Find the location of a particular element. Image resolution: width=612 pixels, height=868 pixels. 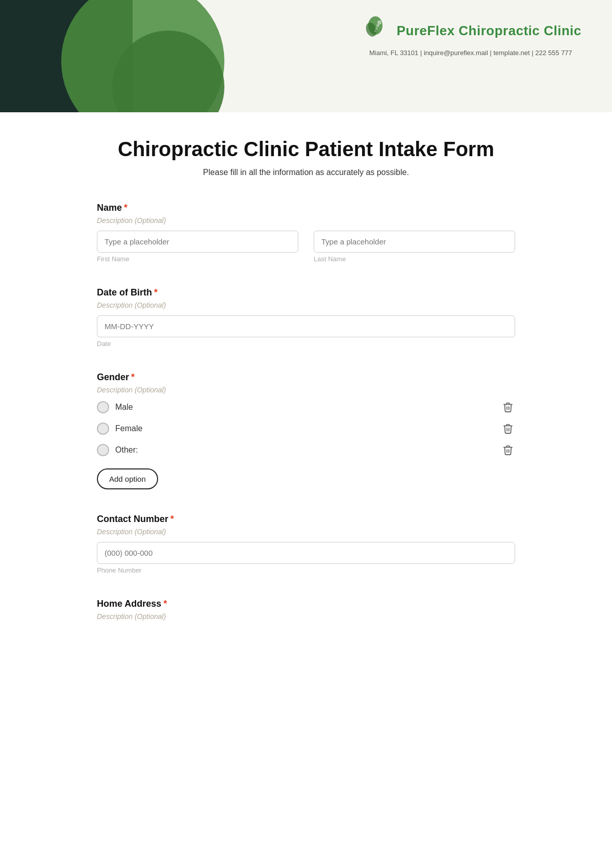

gender-option-female-left: Female is located at coordinates (119, 429).